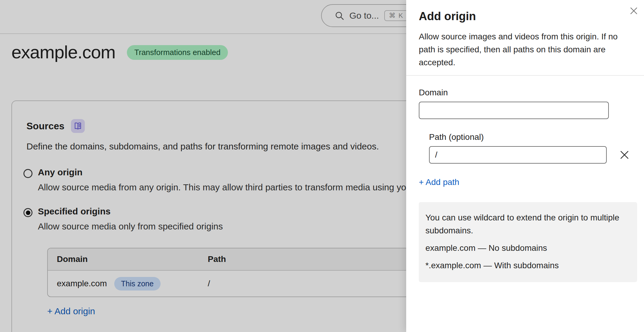 This screenshot has width=644, height=332. What do you see at coordinates (634, 11) in the screenshot?
I see `close-panel-button` at bounding box center [634, 11].